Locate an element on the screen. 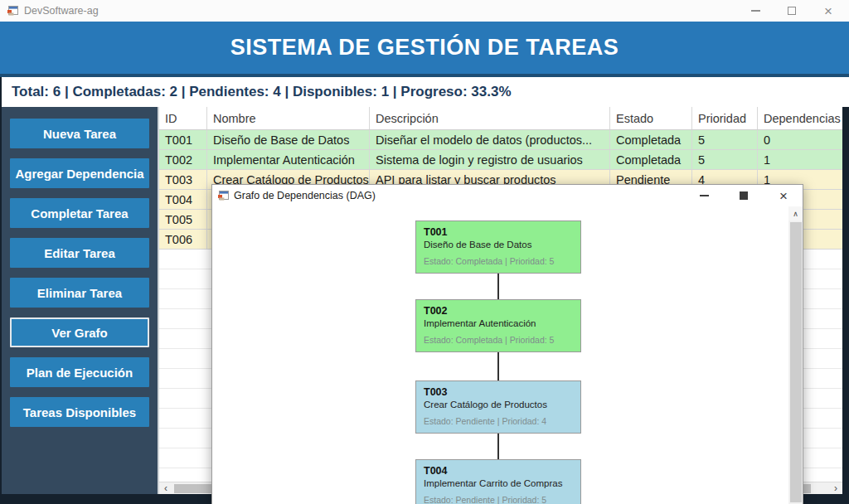 This screenshot has height=504, width=849. node-name: Crear Catálogo de Productos is located at coordinates (498, 405).